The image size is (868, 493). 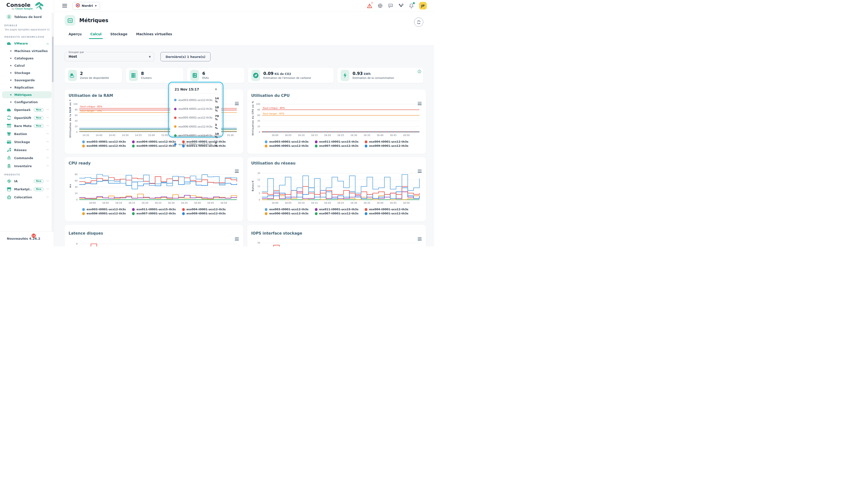 What do you see at coordinates (380, 6) in the screenshot?
I see `support-button` at bounding box center [380, 6].